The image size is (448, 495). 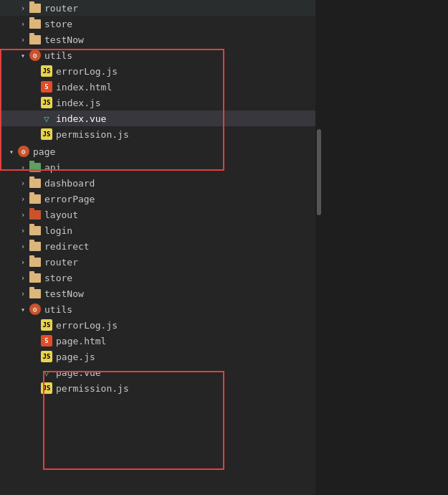 I want to click on tree-item-index-html-top: 5 index.html, so click(x=158, y=87).